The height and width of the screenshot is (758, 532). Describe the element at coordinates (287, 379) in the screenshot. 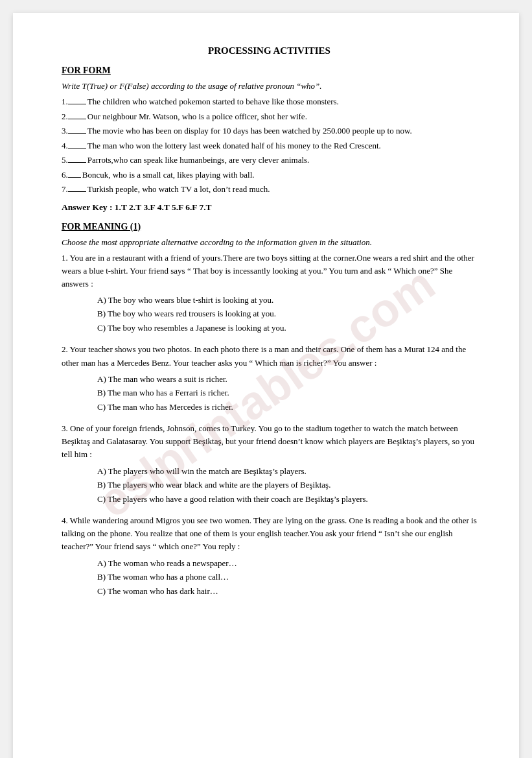

I see `option-a: A) The man who wears a suit is richer.` at that location.